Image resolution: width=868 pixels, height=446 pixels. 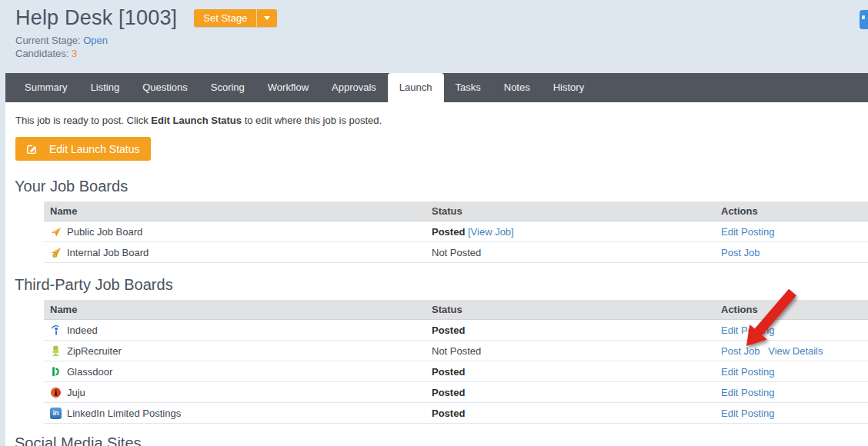 I want to click on glassdoor-icon, so click(x=55, y=372).